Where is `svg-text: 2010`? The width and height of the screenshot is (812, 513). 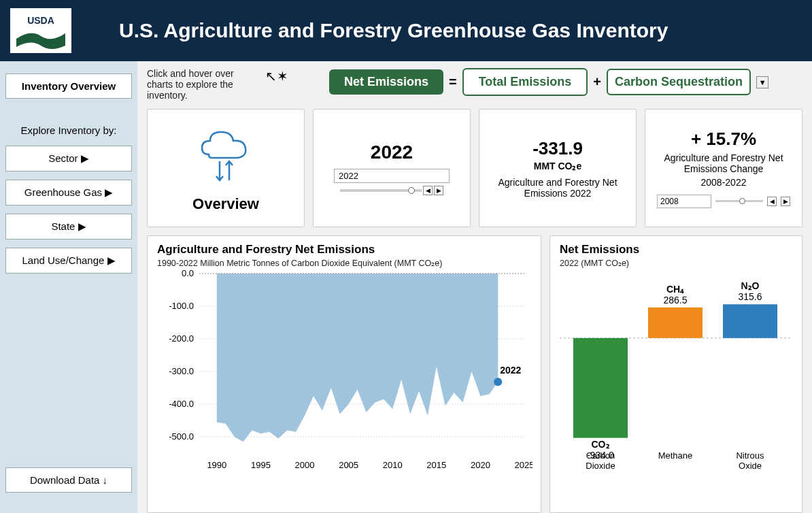 svg-text: 2010 is located at coordinates (393, 465).